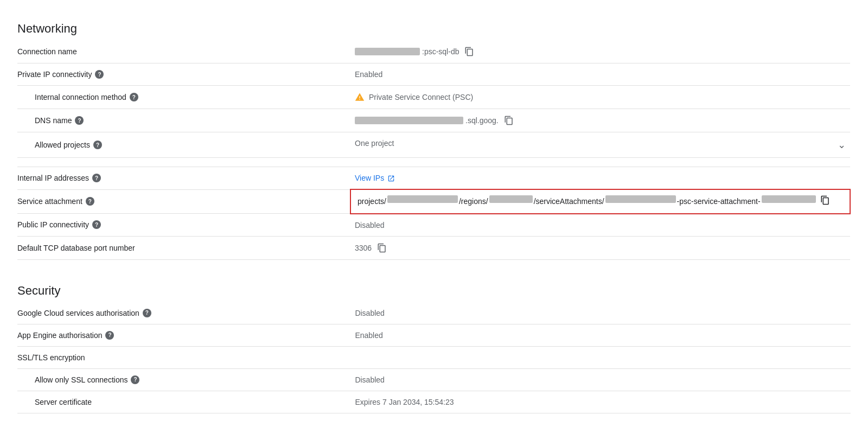 This screenshot has height=446, width=868. What do you see at coordinates (98, 145) in the screenshot?
I see `allowed-projects-help-icon: ?` at bounding box center [98, 145].